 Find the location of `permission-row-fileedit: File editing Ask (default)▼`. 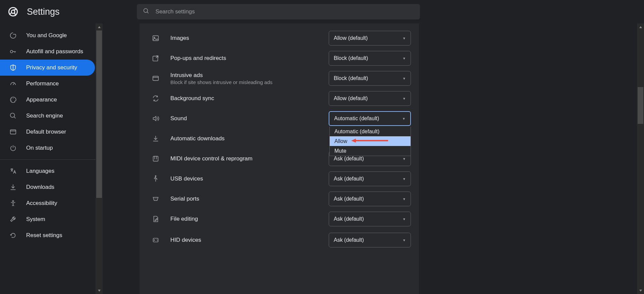

permission-row-fileedit: File editing Ask (default)▼ is located at coordinates (279, 219).